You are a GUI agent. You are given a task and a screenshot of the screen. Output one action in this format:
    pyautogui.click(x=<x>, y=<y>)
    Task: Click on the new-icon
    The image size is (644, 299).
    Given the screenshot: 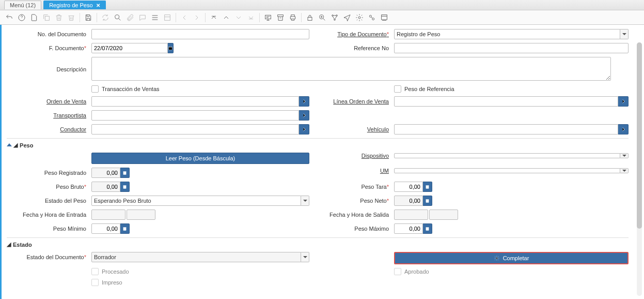 What is the action you would take?
    pyautogui.click(x=34, y=18)
    